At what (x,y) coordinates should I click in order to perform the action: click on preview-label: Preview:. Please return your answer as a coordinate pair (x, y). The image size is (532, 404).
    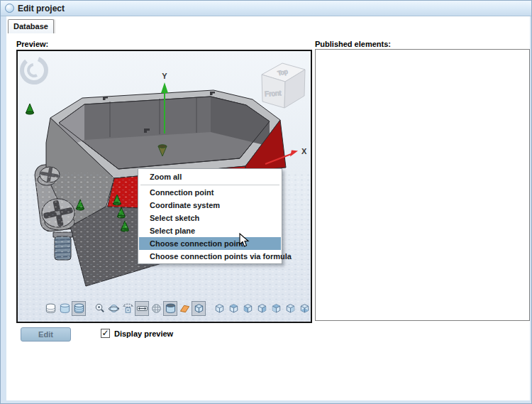
    Looking at the image, I should click on (33, 44).